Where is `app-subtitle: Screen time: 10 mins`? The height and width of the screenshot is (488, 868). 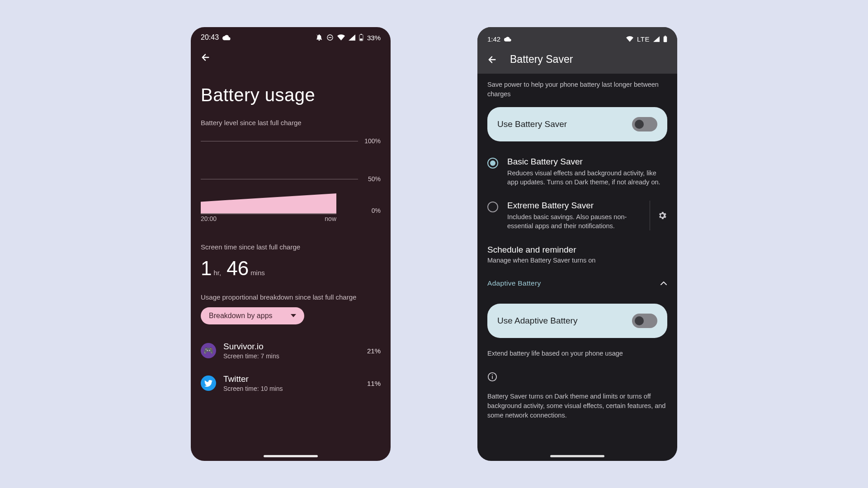
app-subtitle: Screen time: 10 mins is located at coordinates (292, 389).